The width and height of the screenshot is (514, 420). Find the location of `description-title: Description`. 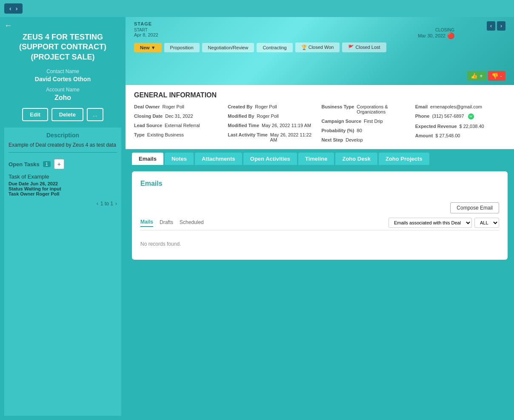

description-title: Description is located at coordinates (63, 135).